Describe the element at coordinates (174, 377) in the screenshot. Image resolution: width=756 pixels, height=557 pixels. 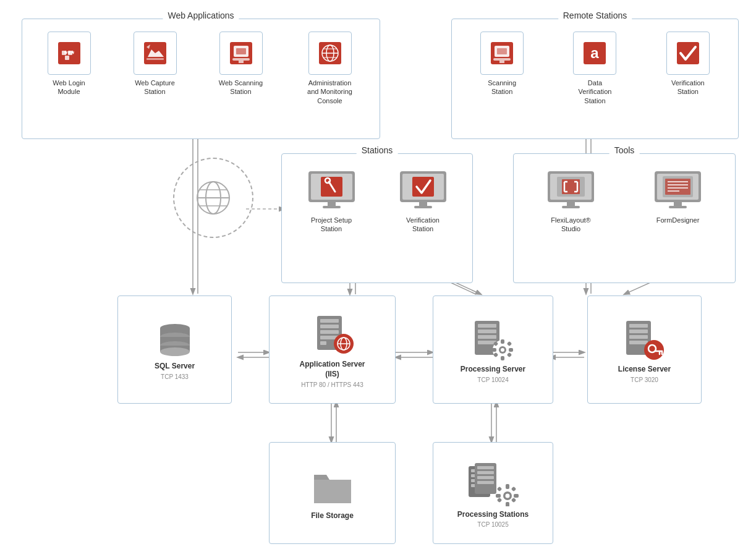
I see `sql-server-subtitle: TCP 1433` at that location.